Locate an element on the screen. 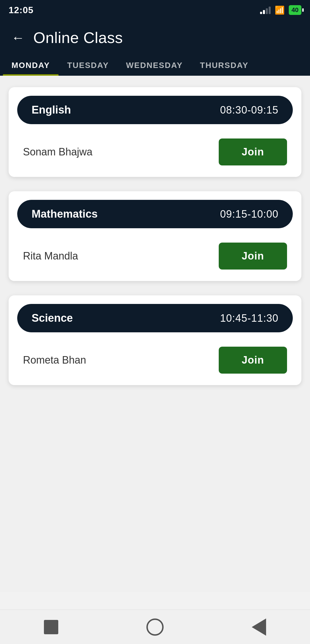 The image size is (310, 644). status-time: 12:05 is located at coordinates (21, 10).